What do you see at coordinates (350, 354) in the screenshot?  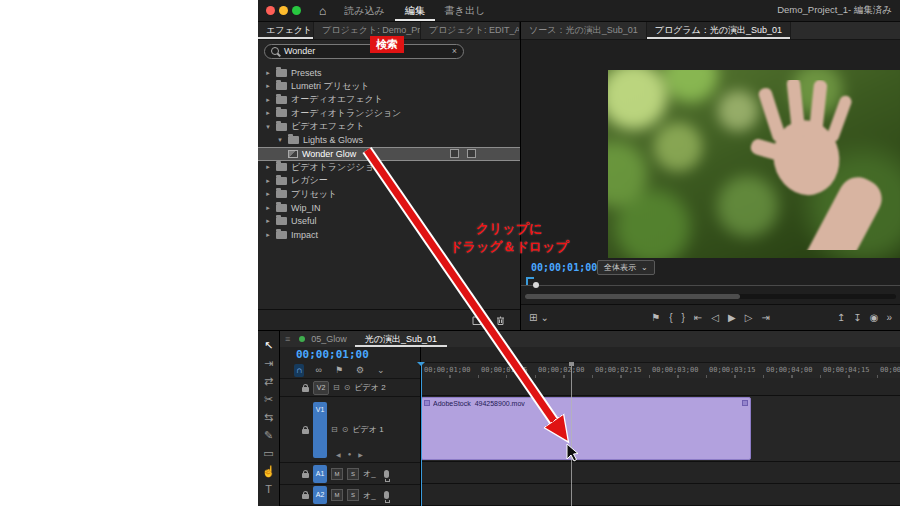 I see `timeline-timecode: 00;00;01;00` at bounding box center [350, 354].